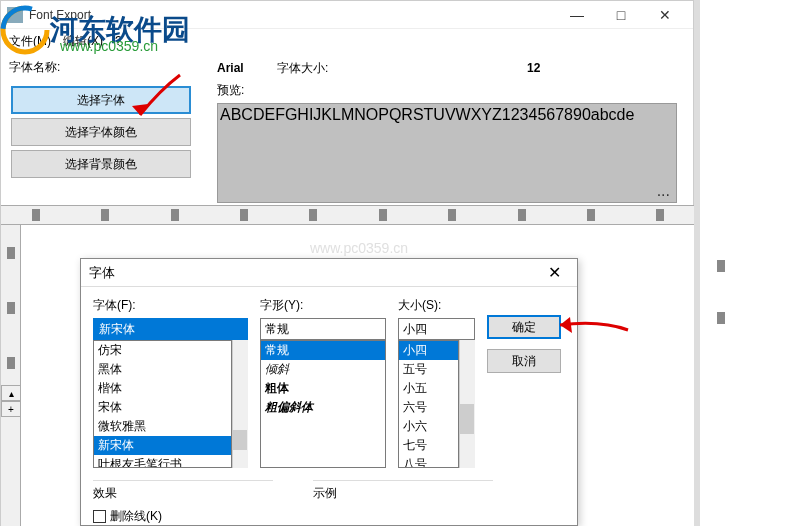 This screenshot has height=526, width=811. Describe the element at coordinates (323, 408) in the screenshot. I see `list-item: 粗偏斜体` at that location.